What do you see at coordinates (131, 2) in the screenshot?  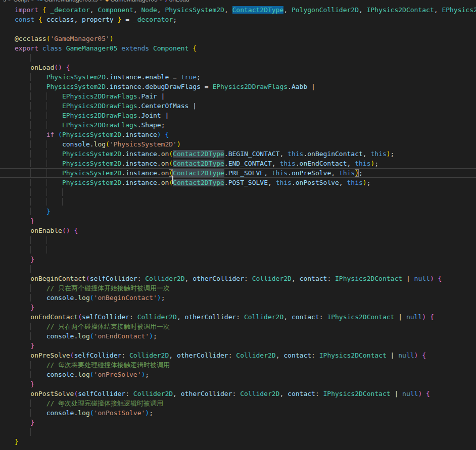 I see `breadcrumb-item: ◆GameManager05` at bounding box center [131, 2].